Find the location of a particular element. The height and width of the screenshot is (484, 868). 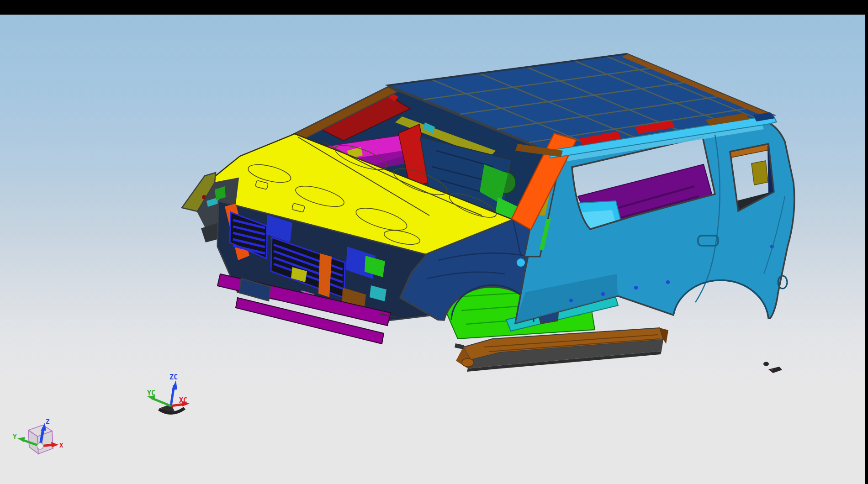

right-black-bar is located at coordinates (866, 242).